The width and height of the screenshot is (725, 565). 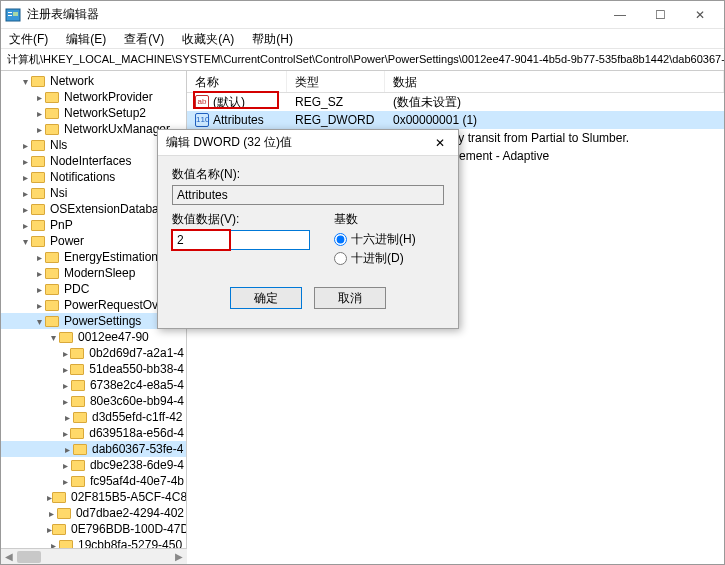 I want to click on col-name: 名称, so click(x=237, y=82).